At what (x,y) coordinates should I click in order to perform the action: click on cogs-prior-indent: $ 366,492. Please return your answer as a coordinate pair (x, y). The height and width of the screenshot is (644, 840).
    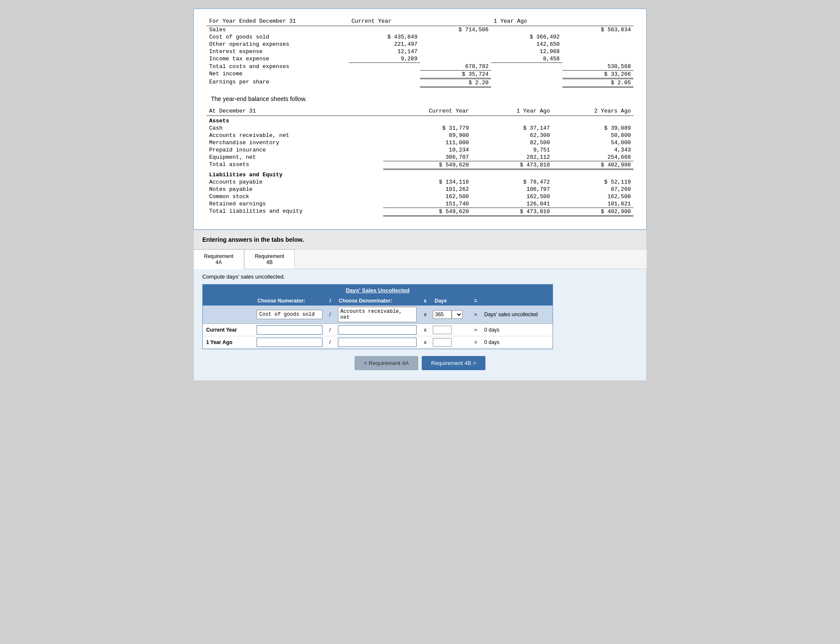
    Looking at the image, I should click on (526, 37).